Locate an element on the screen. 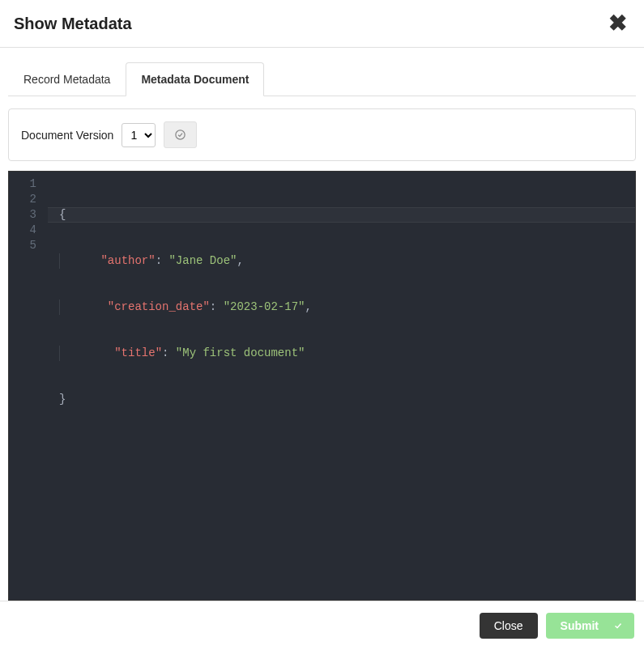  line-number: 4 is located at coordinates (25, 230).